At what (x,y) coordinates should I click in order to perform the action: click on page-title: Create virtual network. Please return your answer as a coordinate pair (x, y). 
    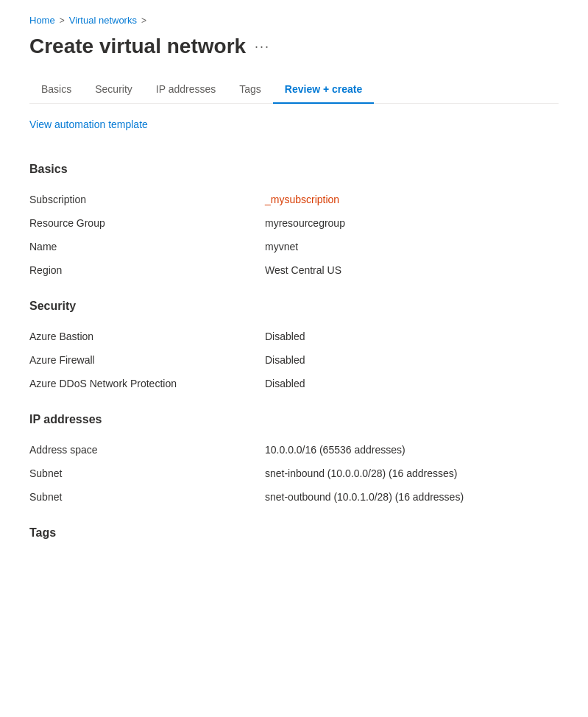
    Looking at the image, I should click on (138, 46).